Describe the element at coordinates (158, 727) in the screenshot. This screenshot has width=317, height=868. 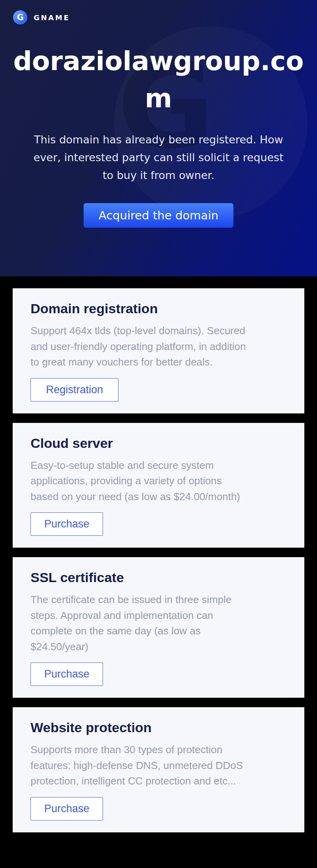
I see `card-title: Website protection` at that location.